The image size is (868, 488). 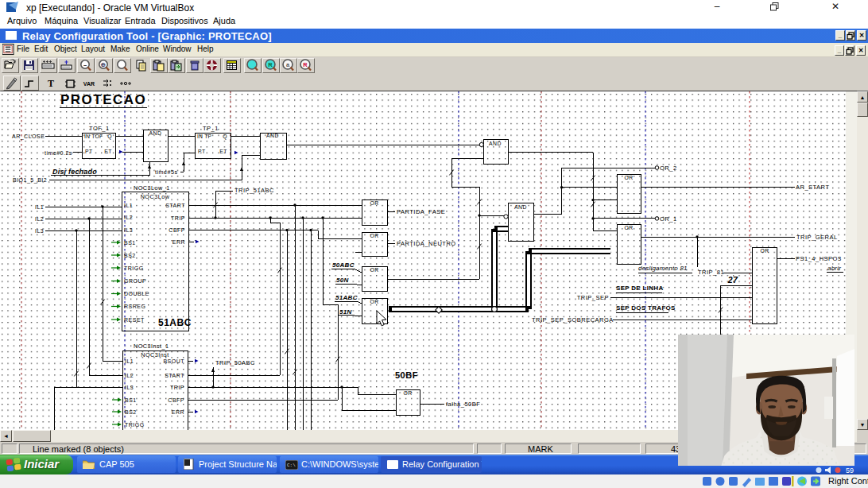 I want to click on svg-text: C:\, so click(x=291, y=466).